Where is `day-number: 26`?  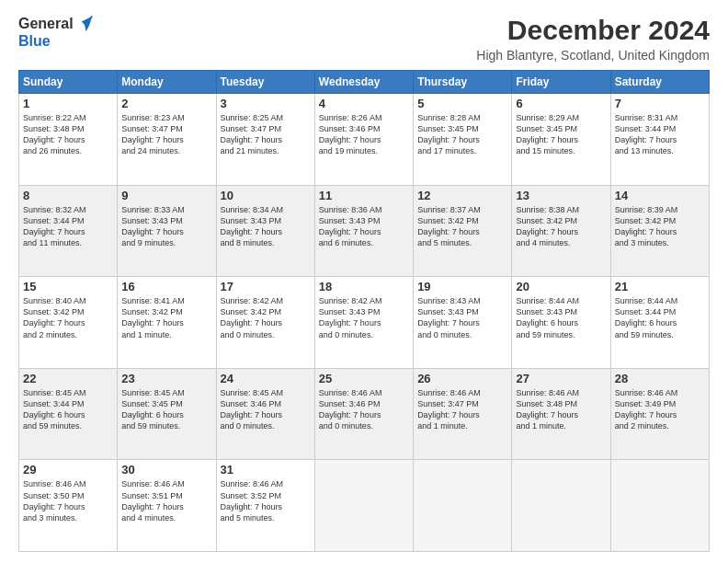 day-number: 26 is located at coordinates (462, 379).